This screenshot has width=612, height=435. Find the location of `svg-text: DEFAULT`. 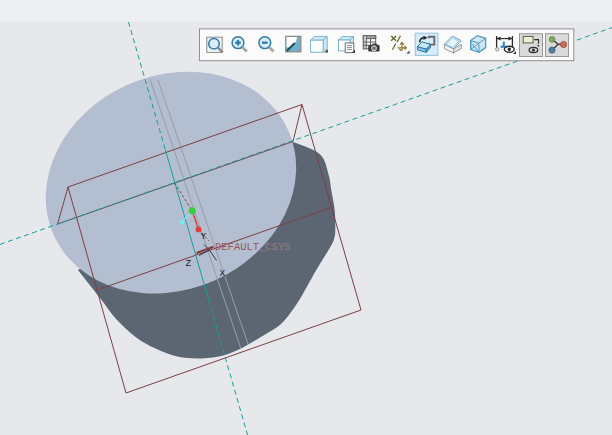

svg-text: DEFAULT is located at coordinates (237, 247).